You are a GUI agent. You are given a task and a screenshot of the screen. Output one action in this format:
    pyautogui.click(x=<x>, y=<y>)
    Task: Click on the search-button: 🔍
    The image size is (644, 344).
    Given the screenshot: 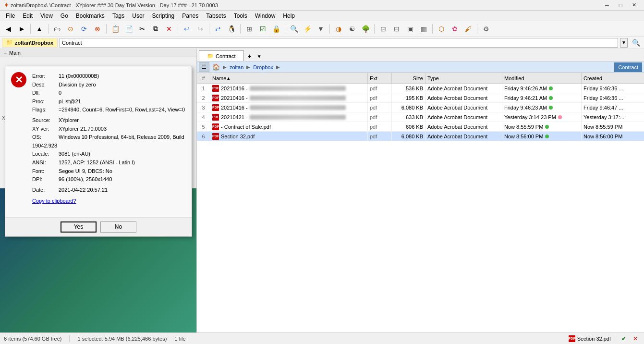 What is the action you would take?
    pyautogui.click(x=294, y=29)
    